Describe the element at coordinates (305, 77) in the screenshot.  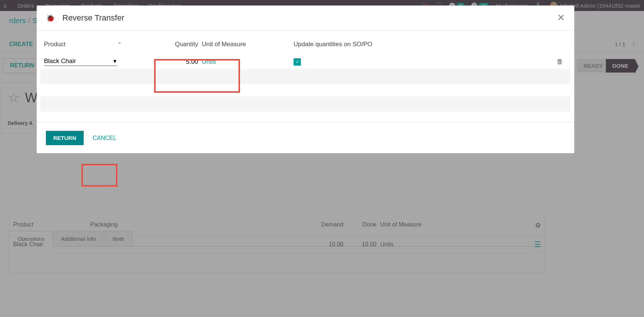
I see `modal-empty-row` at that location.